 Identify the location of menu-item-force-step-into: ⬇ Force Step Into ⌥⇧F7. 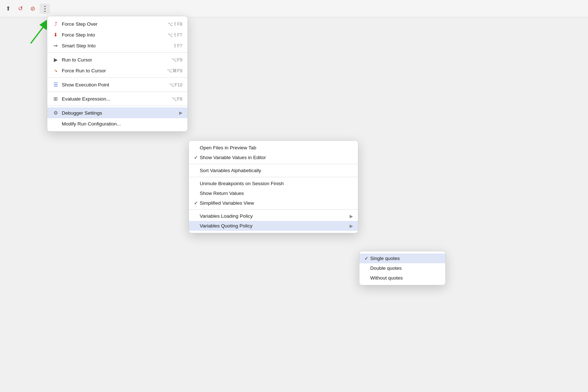
(117, 35).